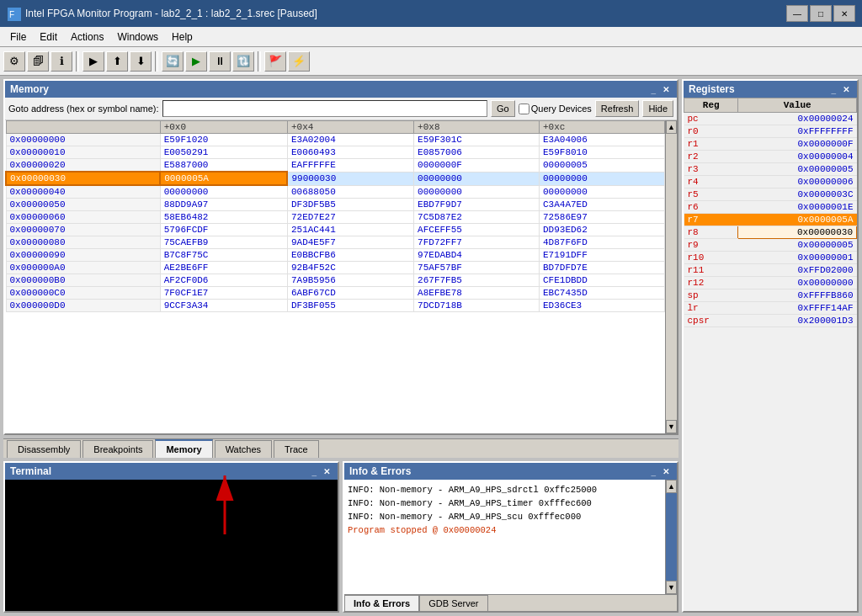 This screenshot has height=616, width=862. I want to click on tab-disassembly: Disassembly, so click(44, 449).